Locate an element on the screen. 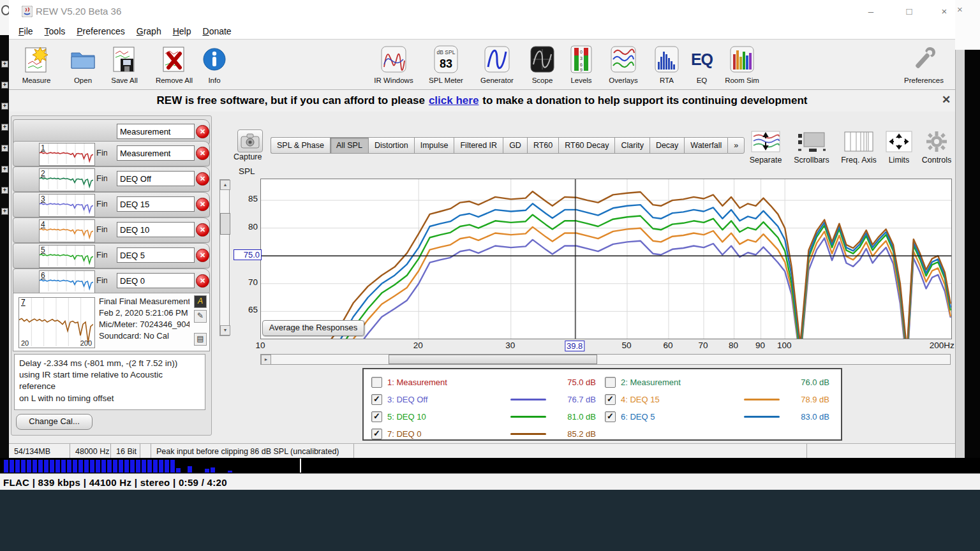  measurement-thumbnail: 1 is located at coordinates (67, 154).